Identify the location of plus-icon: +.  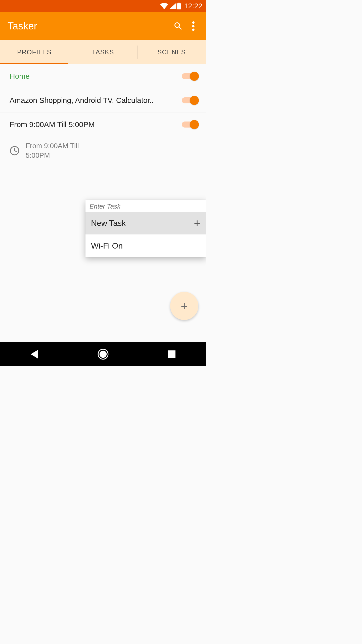
(184, 306).